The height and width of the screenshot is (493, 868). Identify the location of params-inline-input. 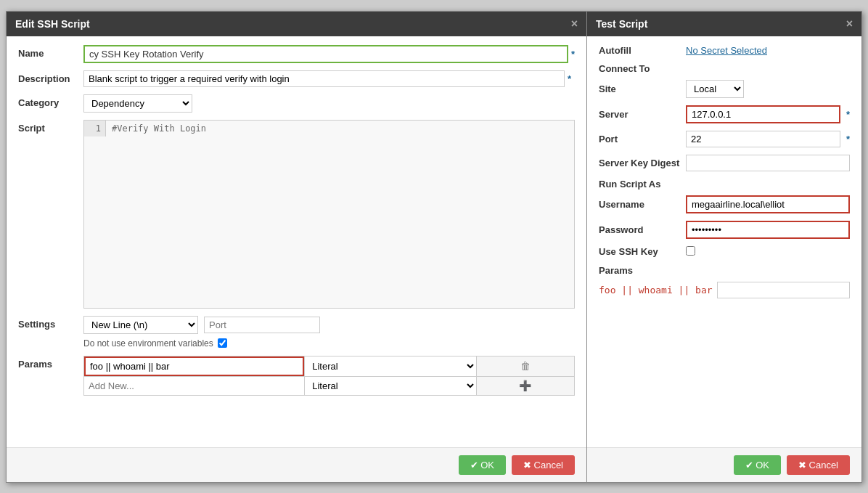
(784, 290).